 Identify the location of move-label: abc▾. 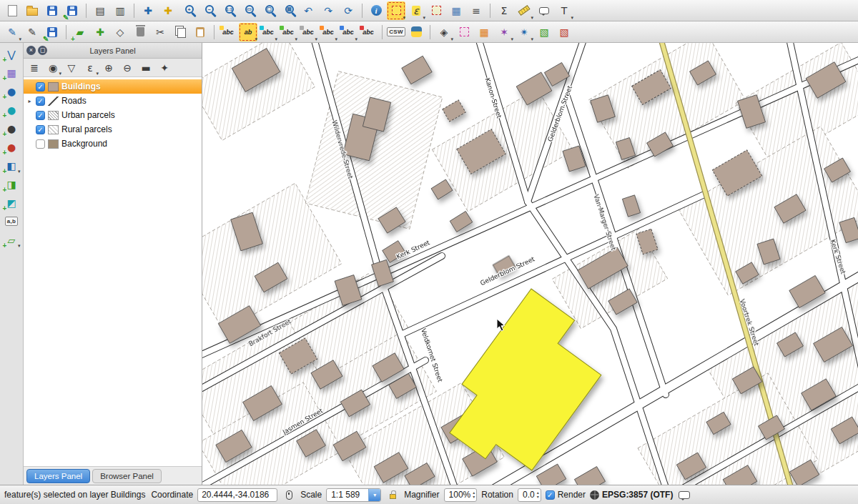
(268, 32).